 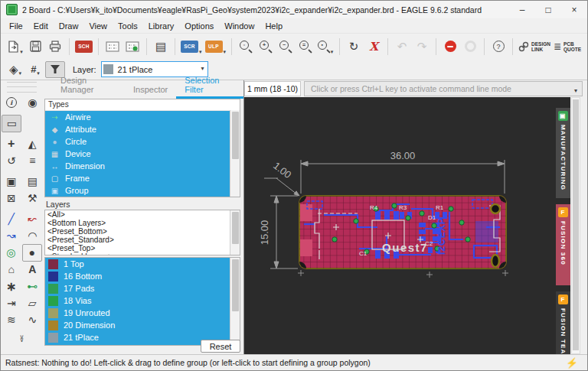 What do you see at coordinates (210, 86) in the screenshot?
I see `tab-selection-filter: Selection Filter` at bounding box center [210, 86].